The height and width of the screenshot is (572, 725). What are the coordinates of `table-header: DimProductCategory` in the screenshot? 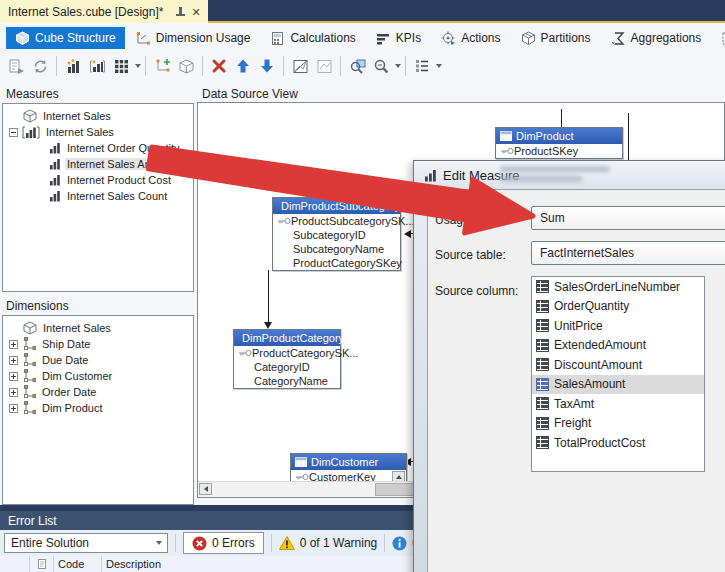 It's located at (287, 338).